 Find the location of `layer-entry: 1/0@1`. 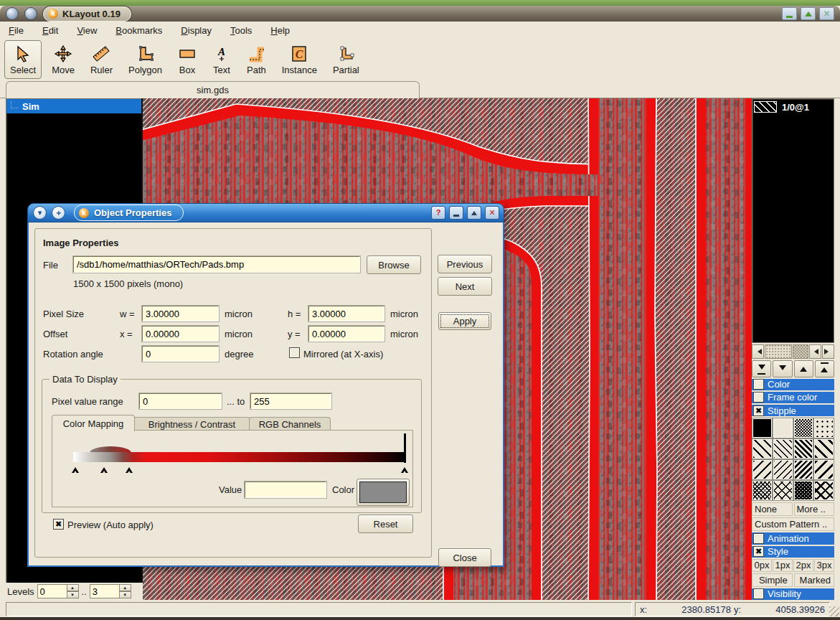

layer-entry: 1/0@1 is located at coordinates (793, 107).